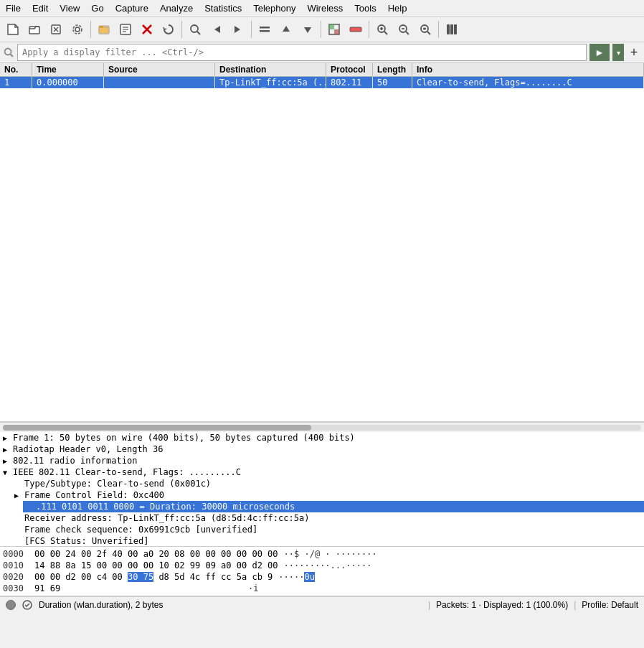 The image size is (644, 648). What do you see at coordinates (322, 554) in the screenshot?
I see `hex-row-0: 0000 00 00 24 00 2f 40 00 a0 20 08 00 00…` at bounding box center [322, 554].